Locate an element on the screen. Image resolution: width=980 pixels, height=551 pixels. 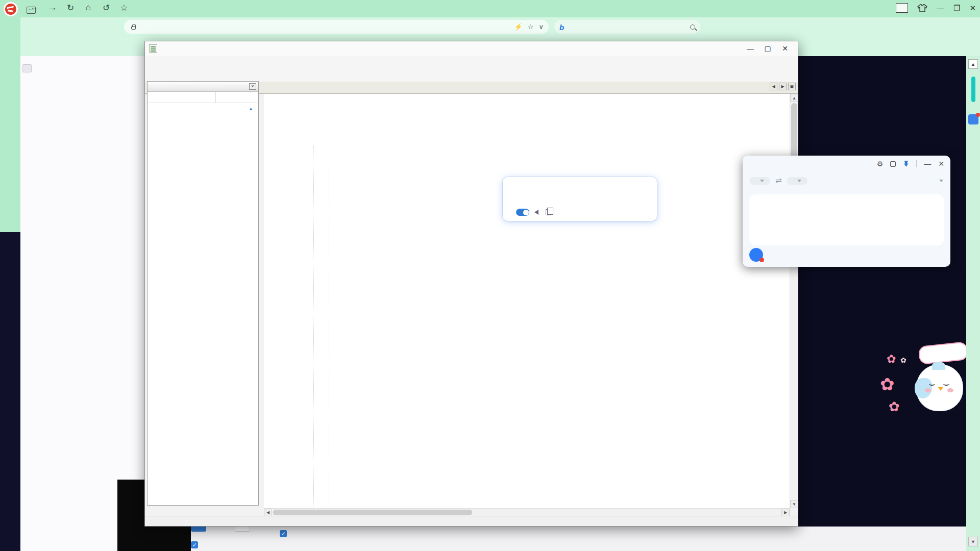
scroll-right-icon: ▶ is located at coordinates (786, 512).